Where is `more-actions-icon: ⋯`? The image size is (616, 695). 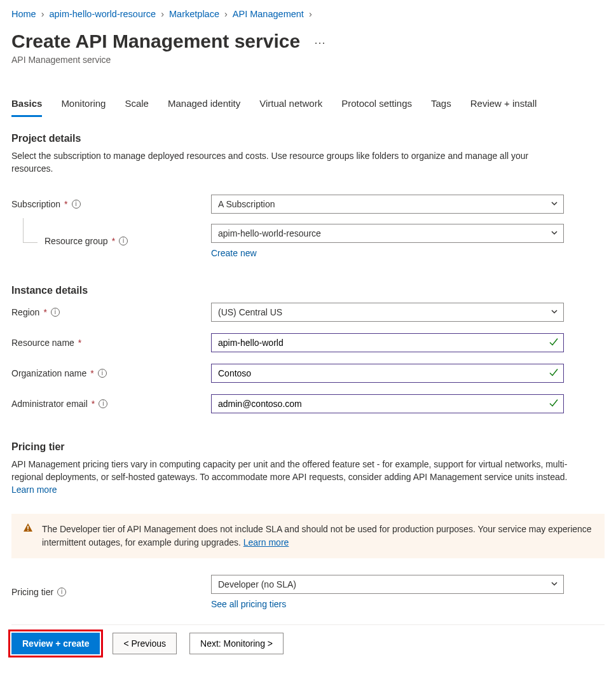
more-actions-icon: ⋯ is located at coordinates (320, 43).